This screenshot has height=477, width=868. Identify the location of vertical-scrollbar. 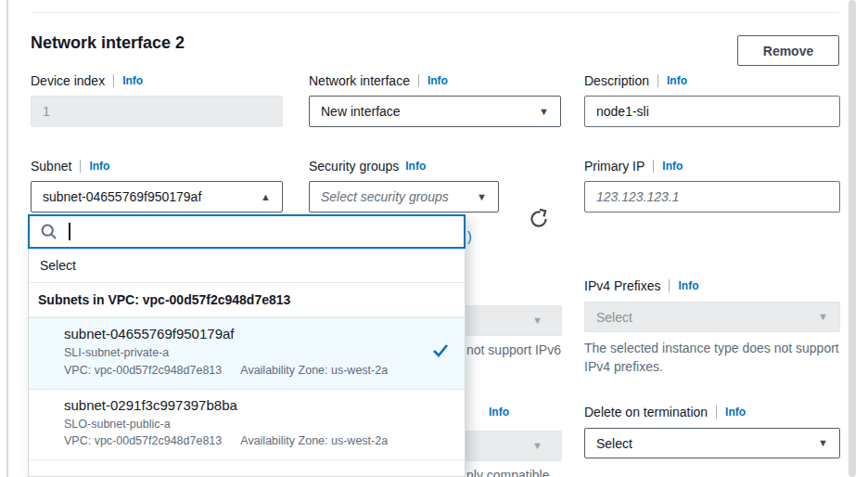
(852, 238).